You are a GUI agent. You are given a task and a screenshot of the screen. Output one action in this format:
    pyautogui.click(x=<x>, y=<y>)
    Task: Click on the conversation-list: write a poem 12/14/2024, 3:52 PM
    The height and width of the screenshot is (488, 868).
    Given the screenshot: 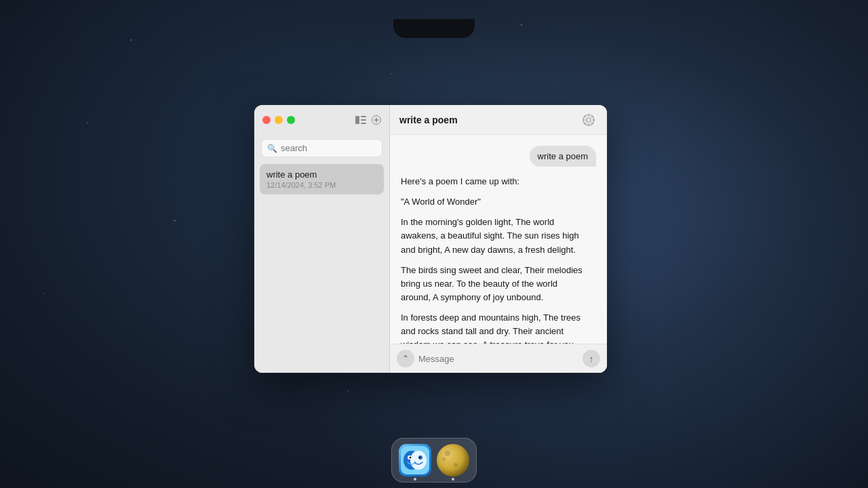 What is the action you would take?
    pyautogui.click(x=321, y=268)
    